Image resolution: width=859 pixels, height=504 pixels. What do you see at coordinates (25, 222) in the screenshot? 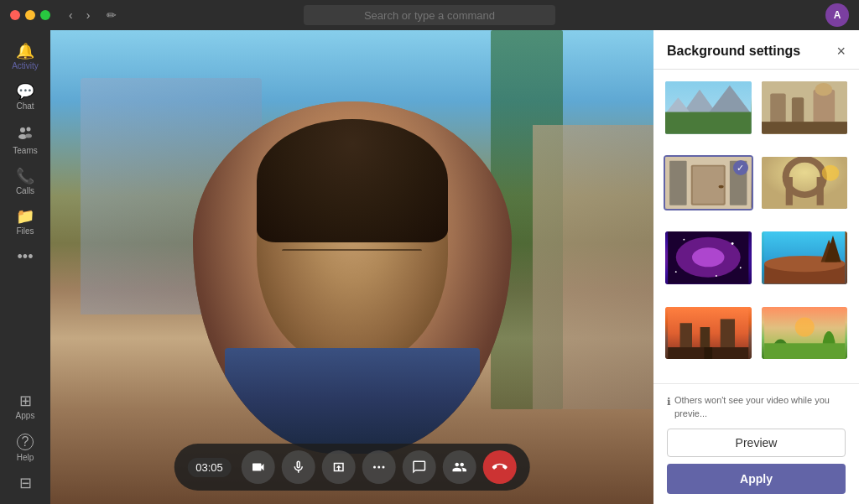
I see `sidebar-item-files: 📁 Files` at bounding box center [25, 222].